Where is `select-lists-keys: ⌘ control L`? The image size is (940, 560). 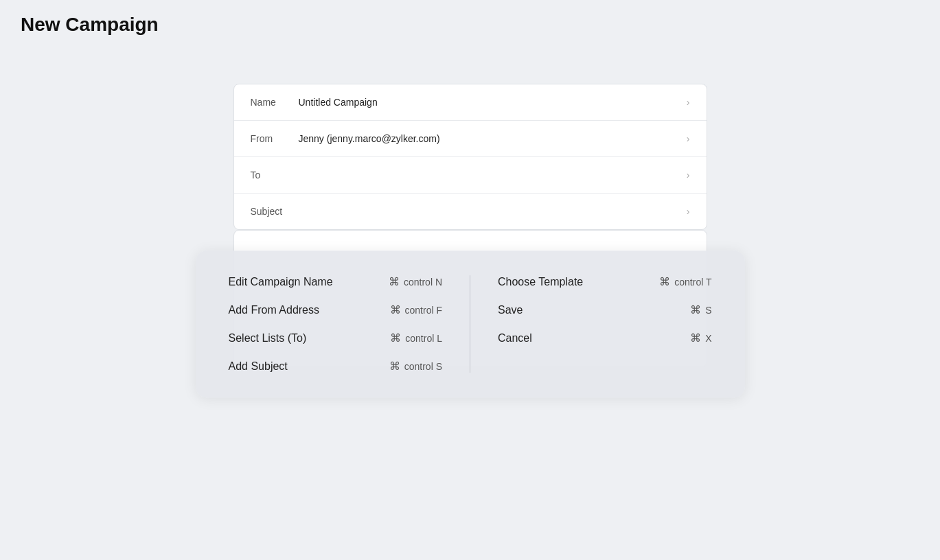
select-lists-keys: ⌘ control L is located at coordinates (416, 338).